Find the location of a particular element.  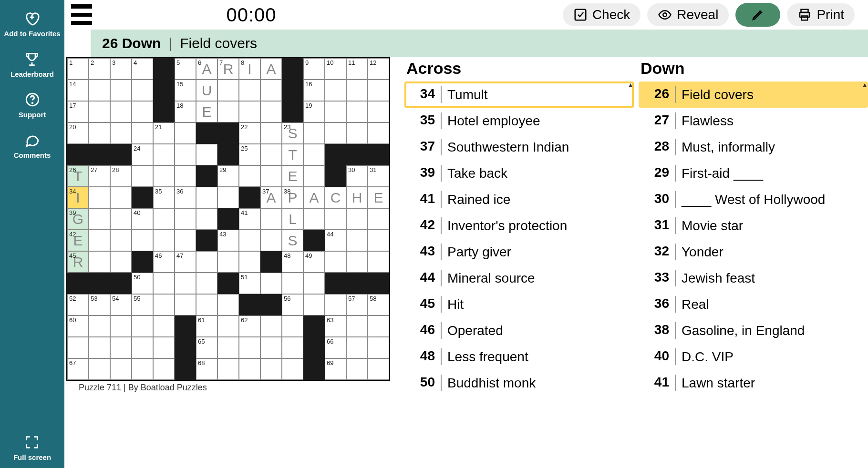

grid-cell: A is located at coordinates (271, 69).